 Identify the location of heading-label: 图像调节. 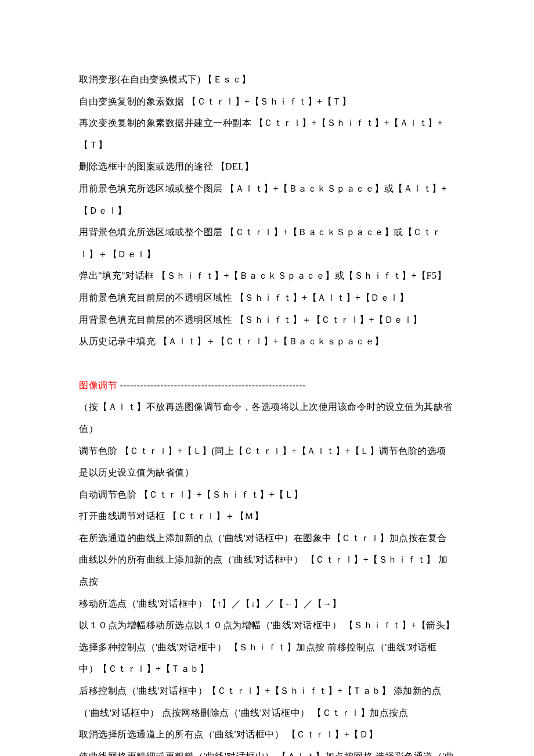
(100, 386).